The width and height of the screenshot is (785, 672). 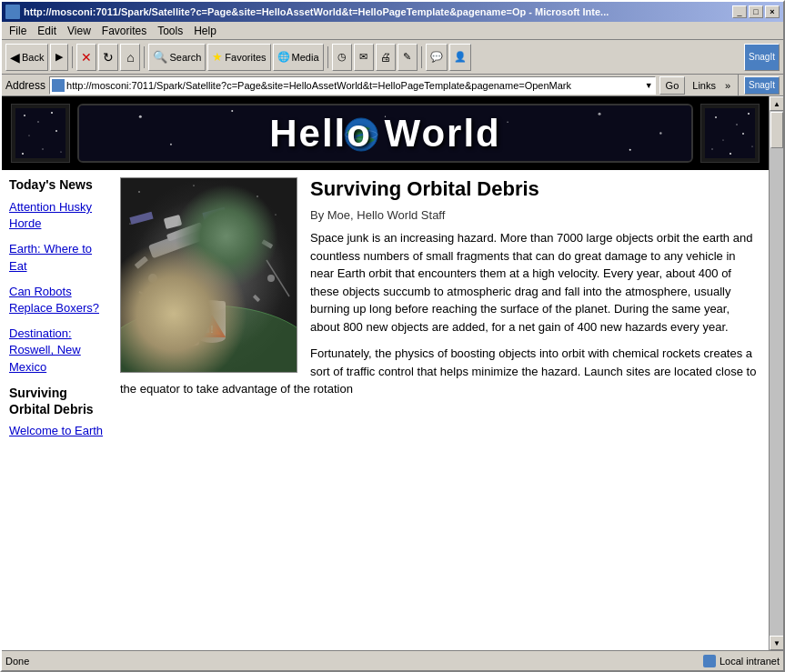 I want to click on refresh-button: ↻, so click(x=108, y=57).